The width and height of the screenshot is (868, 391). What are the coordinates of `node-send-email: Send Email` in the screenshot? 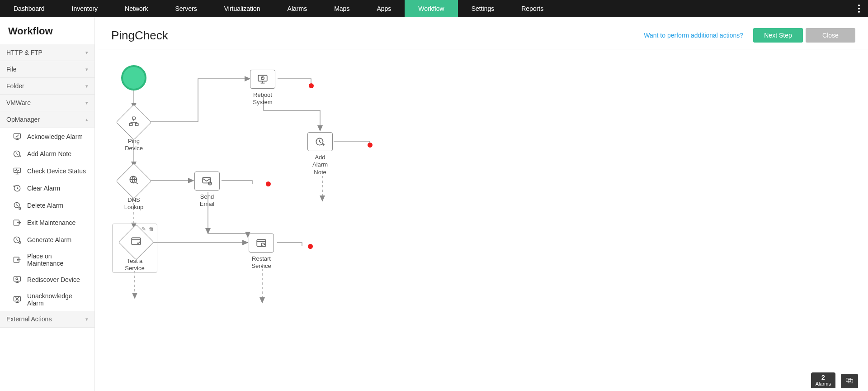 It's located at (207, 190).